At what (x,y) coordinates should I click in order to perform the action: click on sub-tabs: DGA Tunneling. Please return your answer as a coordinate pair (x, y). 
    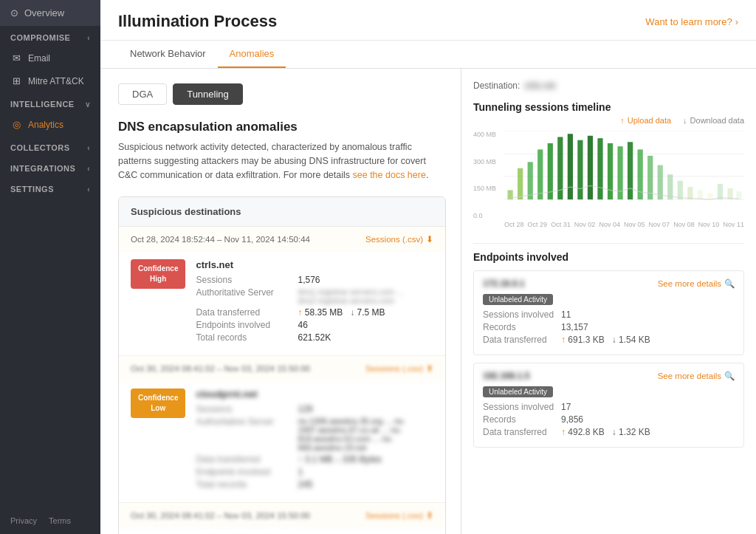
    Looking at the image, I should click on (282, 95).